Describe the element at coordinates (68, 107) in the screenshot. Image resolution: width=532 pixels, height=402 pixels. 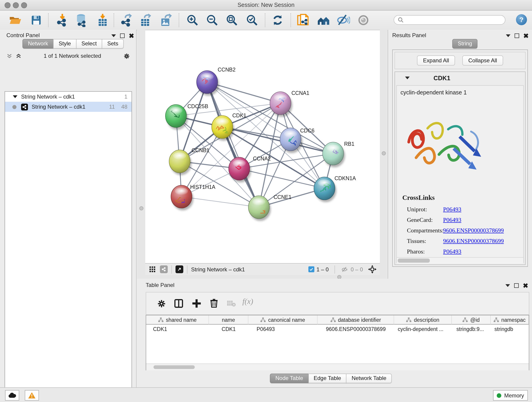
I see `network-row-selected: String Network – cdk1 11 48` at that location.